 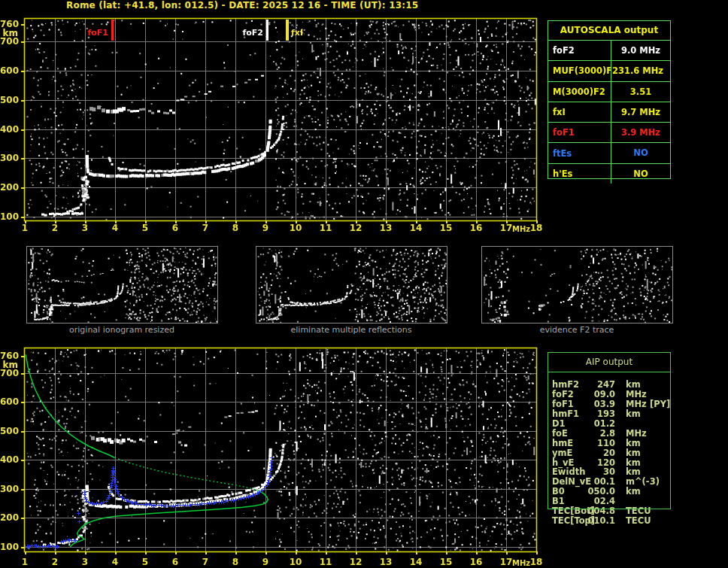 What do you see at coordinates (609, 521) in the screenshot?
I see `table-row: TEC[Top]010.1TECU` at bounding box center [609, 521].